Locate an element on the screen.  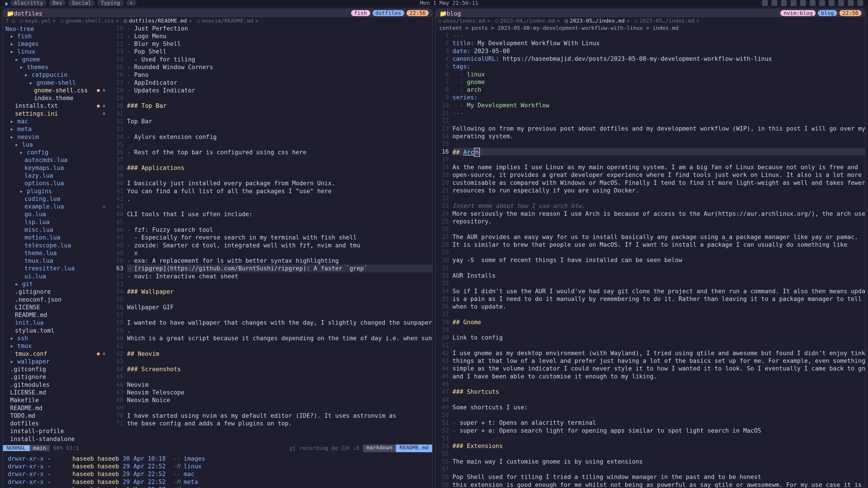
tree-item: TODO.md is located at coordinates (57, 416).